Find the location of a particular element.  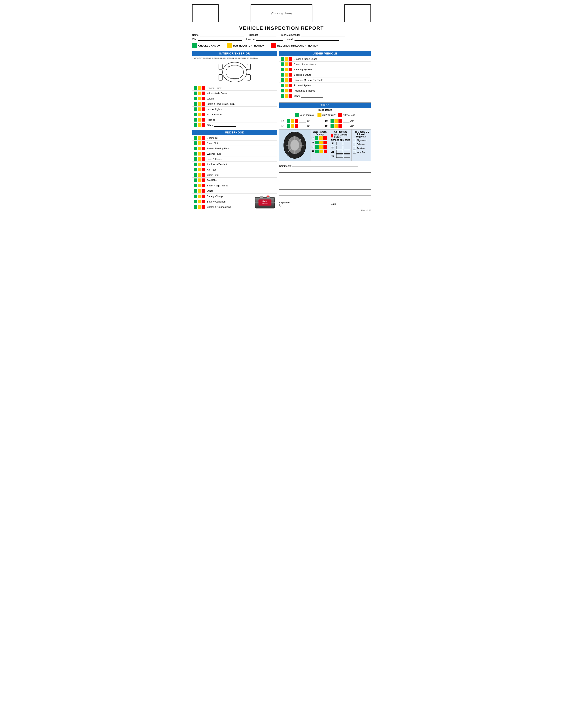

balance-checkbox is located at coordinates (354, 144).